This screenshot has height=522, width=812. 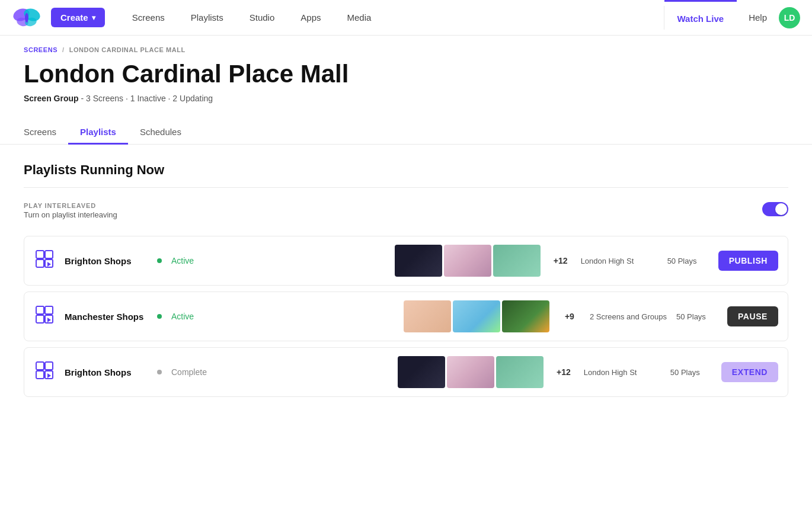 I want to click on plays-2: 50 Plays, so click(x=691, y=372).